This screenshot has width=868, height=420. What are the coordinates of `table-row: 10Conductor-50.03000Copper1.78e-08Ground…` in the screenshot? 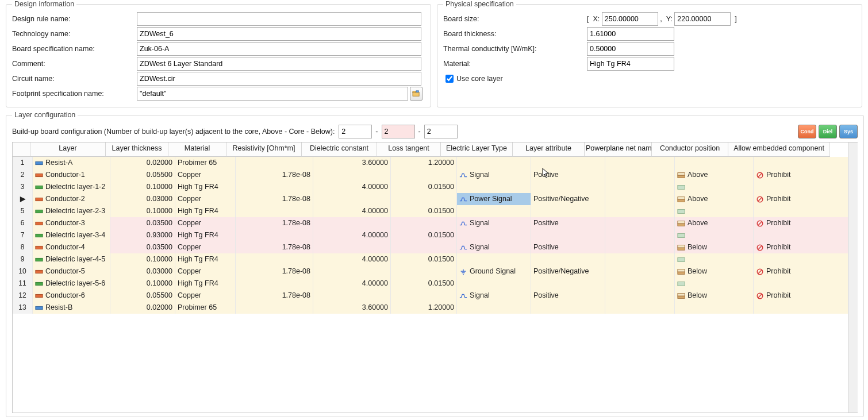 It's located at (435, 271).